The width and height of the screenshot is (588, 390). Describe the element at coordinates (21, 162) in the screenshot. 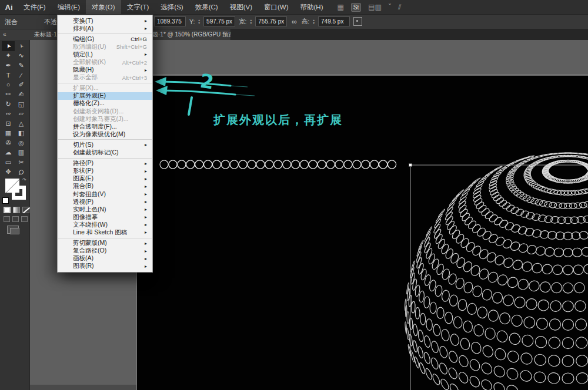

I see `slice-tool: ✂` at that location.